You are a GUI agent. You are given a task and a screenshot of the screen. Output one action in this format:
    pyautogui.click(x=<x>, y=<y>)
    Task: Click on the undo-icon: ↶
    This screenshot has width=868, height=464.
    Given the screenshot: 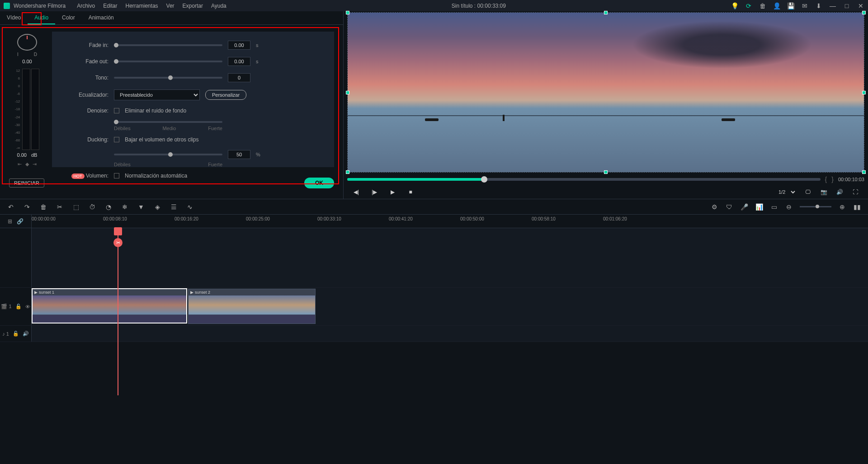 What is the action you would take?
    pyautogui.click(x=11, y=207)
    